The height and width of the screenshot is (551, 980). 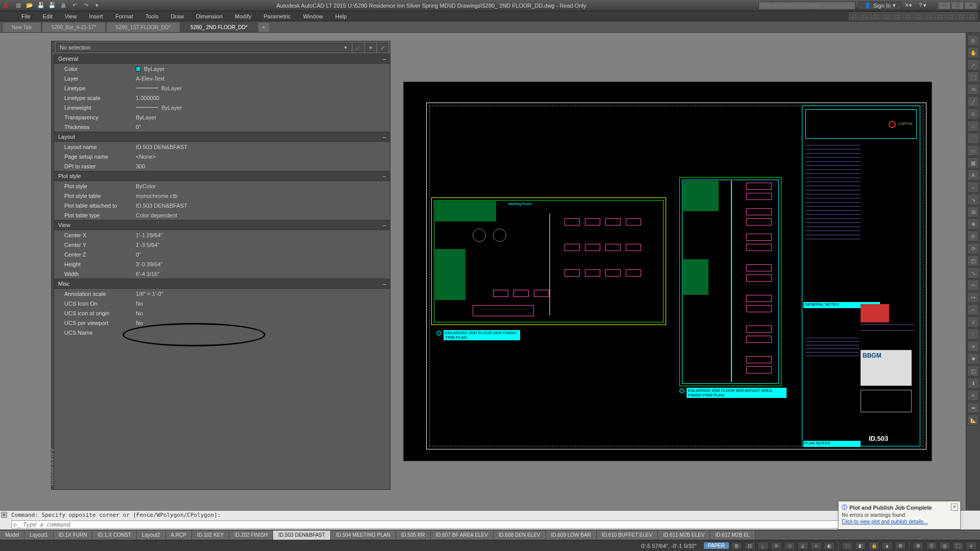 What do you see at coordinates (763, 546) in the screenshot?
I see `ortho-toggle-icon: ∟` at bounding box center [763, 546].